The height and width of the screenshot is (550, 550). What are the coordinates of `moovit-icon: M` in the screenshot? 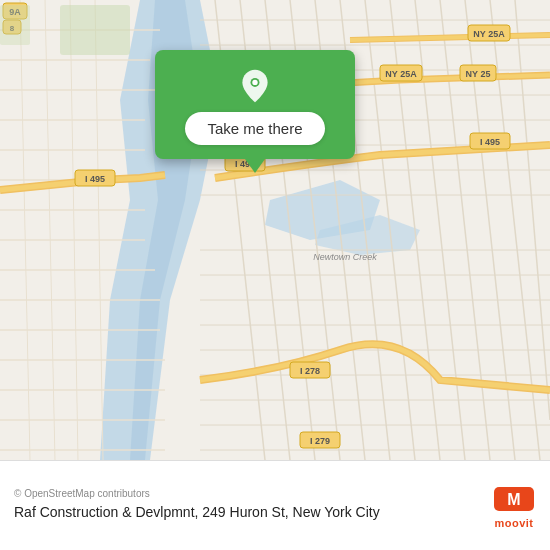 It's located at (514, 499).